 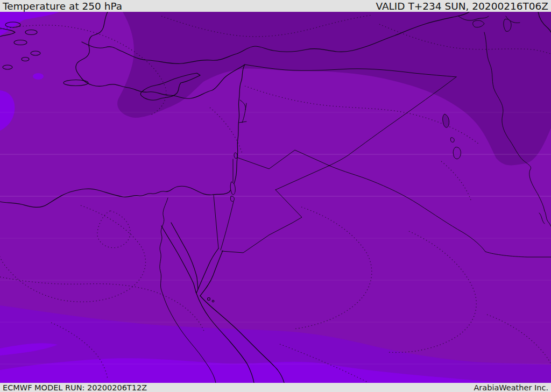 What do you see at coordinates (276, 6) in the screenshot?
I see `header-bar: Temperature at 250 hPa VALID T+234 SUN, …` at bounding box center [276, 6].